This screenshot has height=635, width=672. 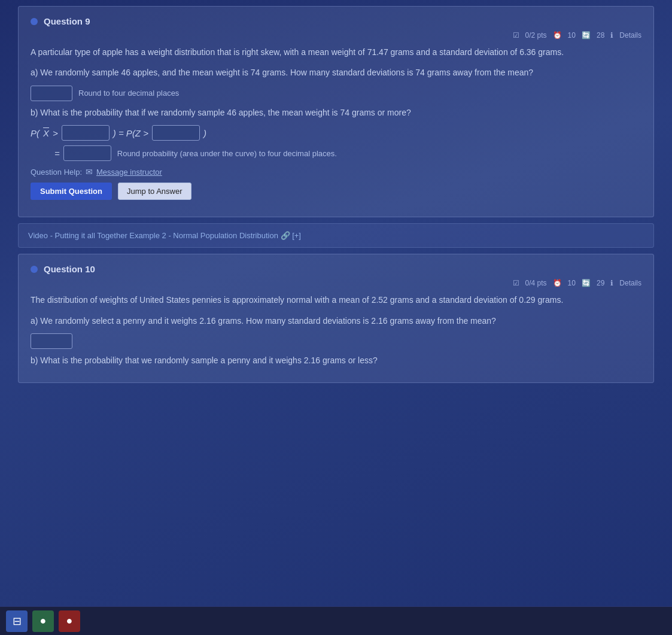 What do you see at coordinates (336, 72) in the screenshot?
I see `question-9-part-a-label: a) We randomly sample 46 apples, and the…` at bounding box center [336, 72].